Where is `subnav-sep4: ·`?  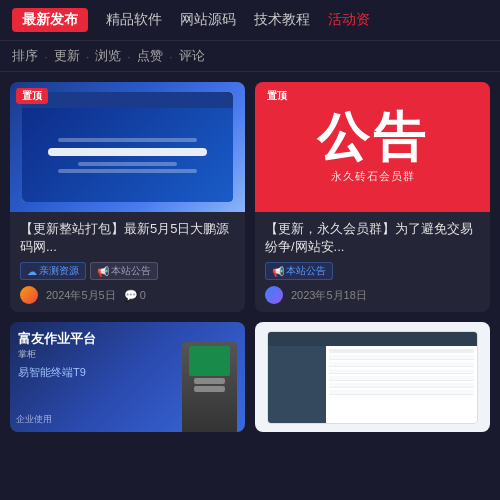
subnav-sep4: · is located at coordinates (171, 56).